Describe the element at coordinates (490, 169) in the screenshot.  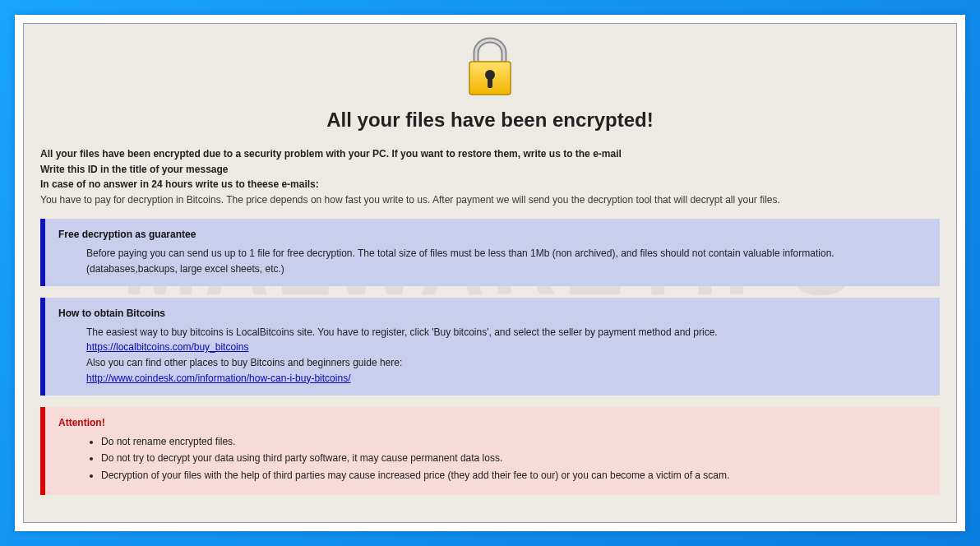
I see `intro-line-2: Write this ID in the title of your messa…` at that location.